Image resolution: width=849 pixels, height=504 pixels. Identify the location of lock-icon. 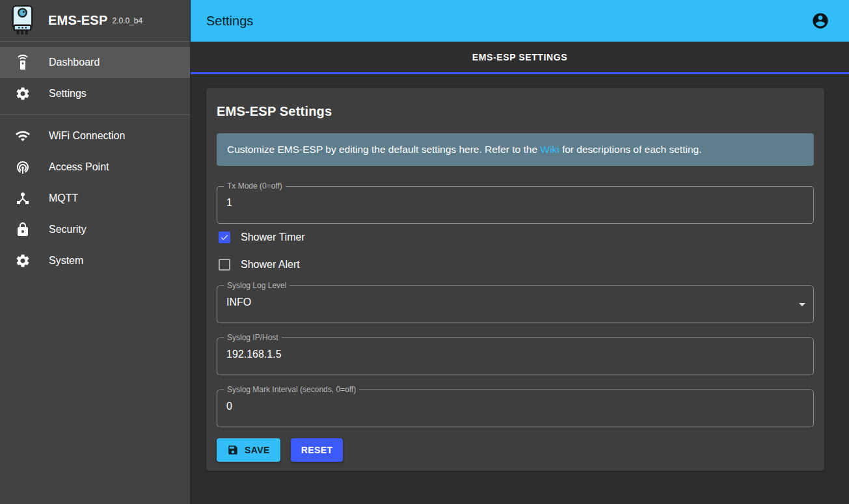
(23, 230).